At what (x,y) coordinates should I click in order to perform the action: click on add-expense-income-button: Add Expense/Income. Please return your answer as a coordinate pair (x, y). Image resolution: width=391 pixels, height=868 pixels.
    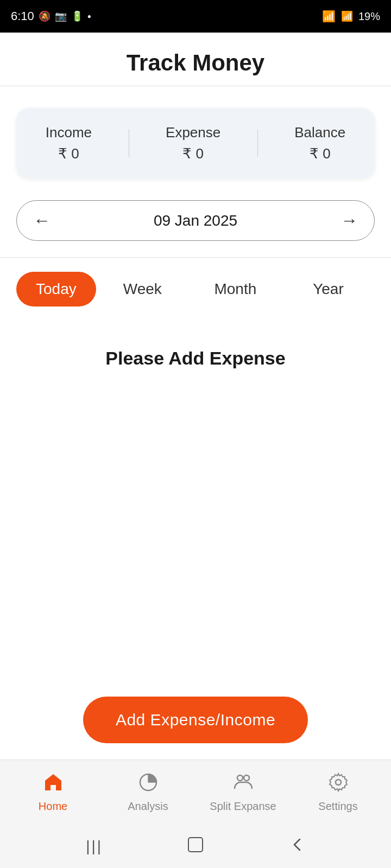
    Looking at the image, I should click on (195, 720).